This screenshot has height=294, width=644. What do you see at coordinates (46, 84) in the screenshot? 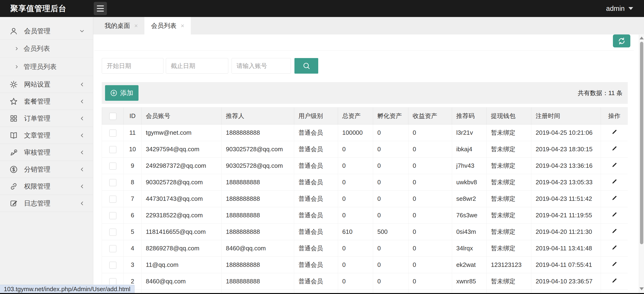
I see `sidebar-item-site-settings: 网站设置` at bounding box center [46, 84].